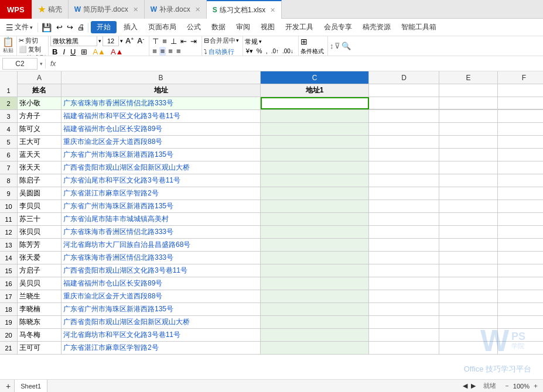 Image resolution: width=543 pixels, height=392 pixels. Describe the element at coordinates (40, 180) in the screenshot. I see `cell-A8: 陈启子` at that location.